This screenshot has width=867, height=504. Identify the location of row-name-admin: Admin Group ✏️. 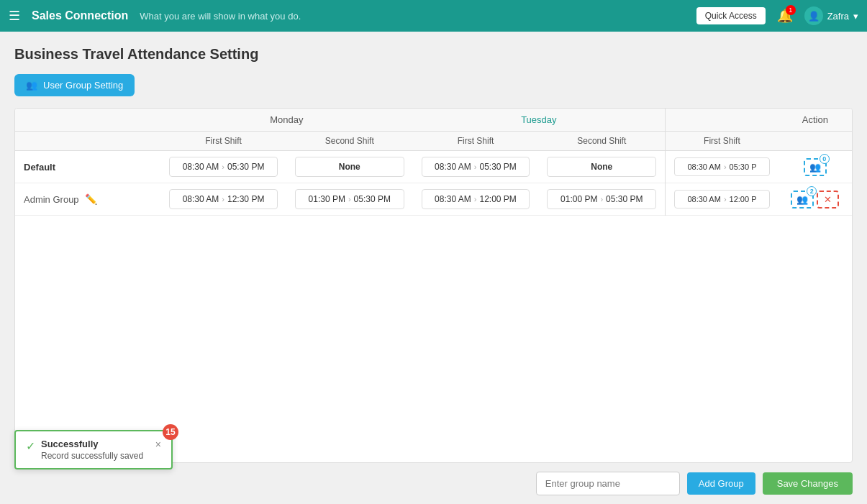
(88, 200).